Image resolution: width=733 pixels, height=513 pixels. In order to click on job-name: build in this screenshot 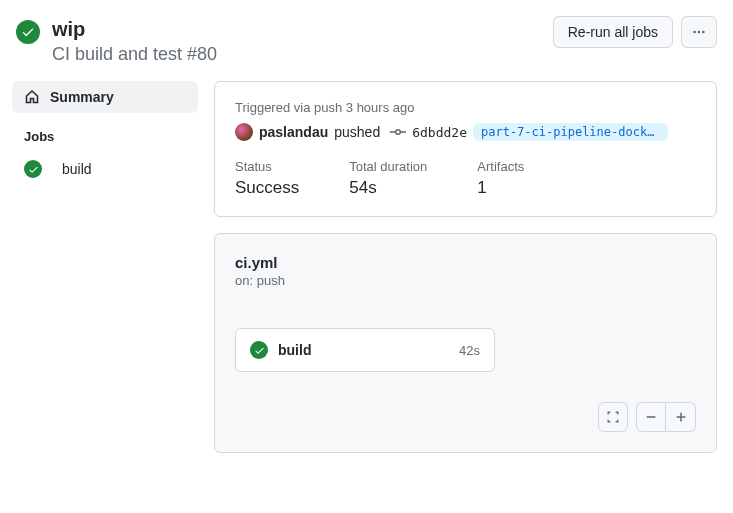, I will do `click(368, 350)`.